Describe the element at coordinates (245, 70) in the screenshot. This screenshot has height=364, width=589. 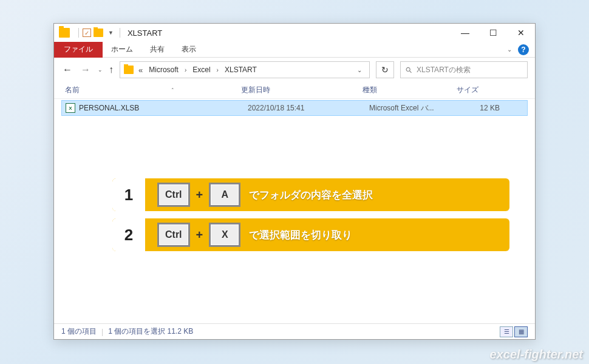
I see `address-bar: « Microsoft › Excel › XLSTART ⌄` at that location.